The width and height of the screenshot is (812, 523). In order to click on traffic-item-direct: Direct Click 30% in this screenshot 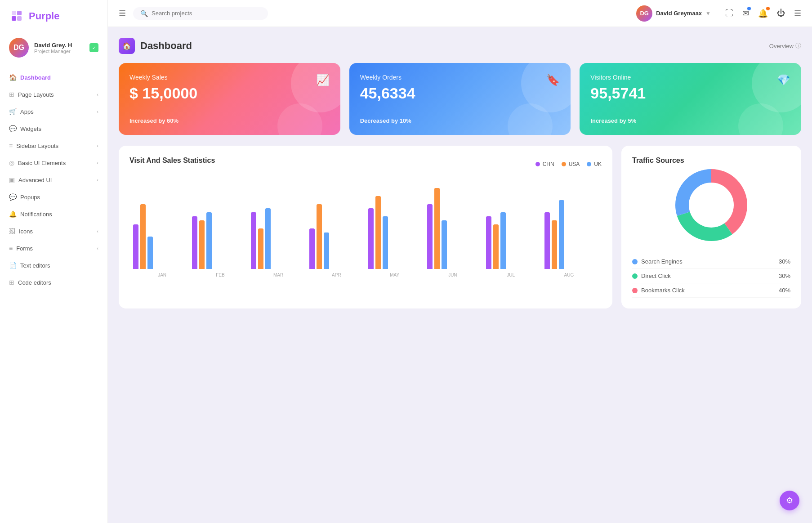, I will do `click(711, 276)`.